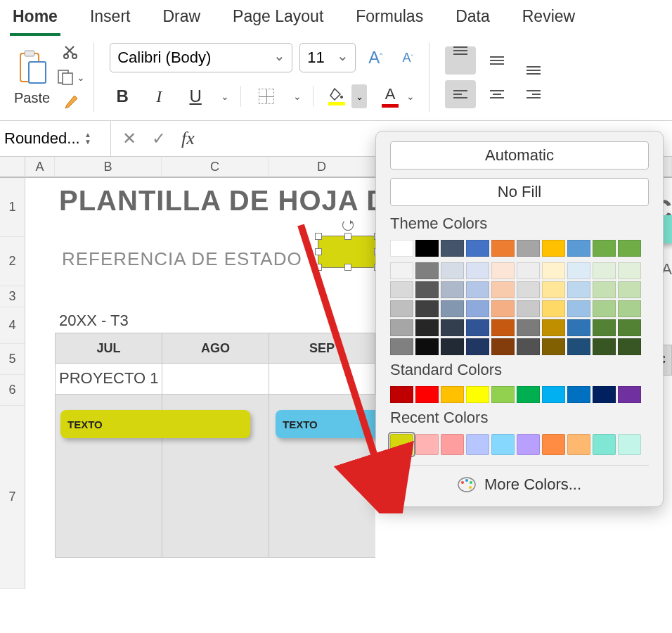 The width and height of the screenshot is (672, 633). Describe the element at coordinates (181, 20) in the screenshot. I see `tab-draw: Draw` at that location.